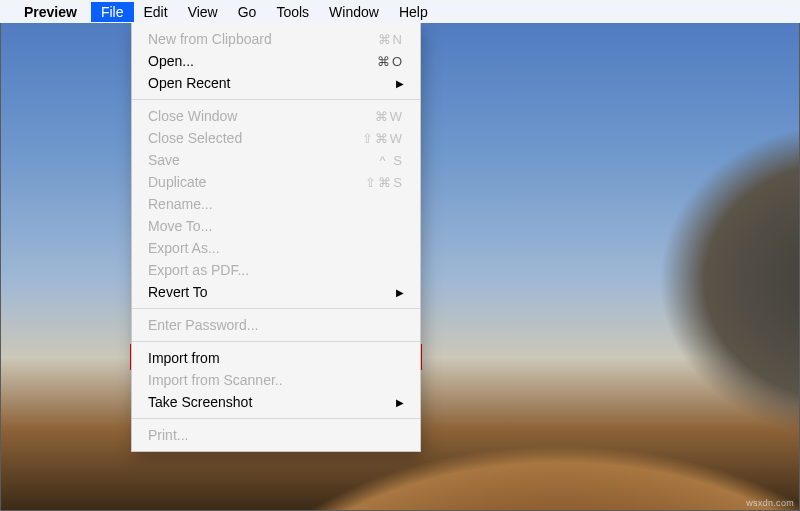 The image size is (800, 511). Describe the element at coordinates (276, 402) in the screenshot. I see `menu-item-take-screenshot: Take Screenshot▶` at that location.